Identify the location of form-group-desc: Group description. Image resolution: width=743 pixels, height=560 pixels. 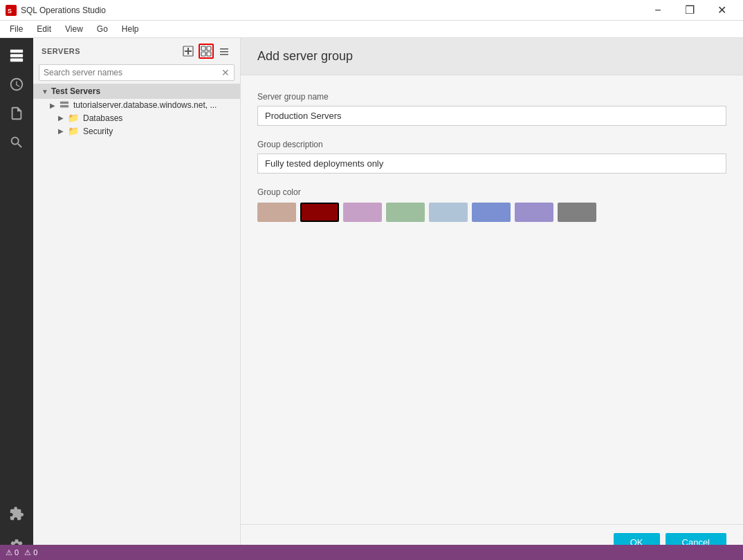
(492, 156).